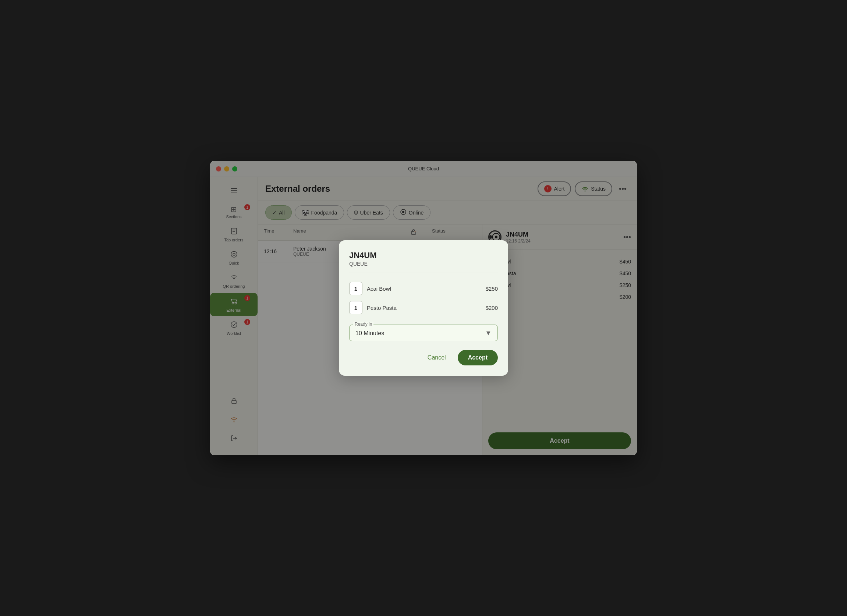 The height and width of the screenshot is (616, 847). What do you see at coordinates (356, 308) in the screenshot?
I see `modal-item-qty-2: 1` at bounding box center [356, 308].